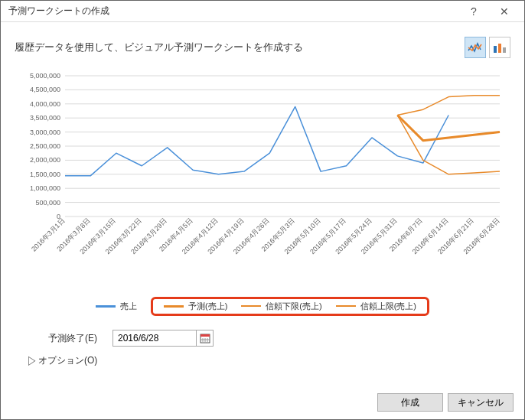 The height and width of the screenshot is (420, 525). I want to click on legend-swatch-forecast, so click(174, 306).